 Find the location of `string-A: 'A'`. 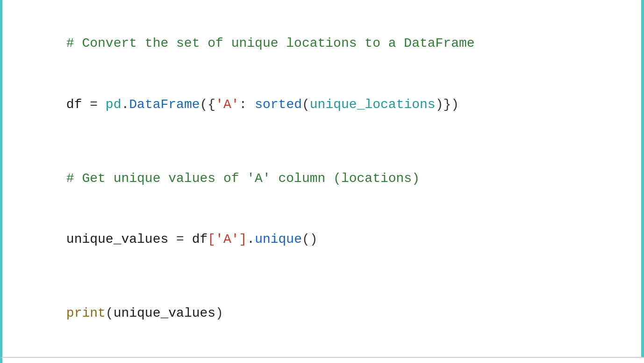

string-A: 'A' is located at coordinates (227, 105).